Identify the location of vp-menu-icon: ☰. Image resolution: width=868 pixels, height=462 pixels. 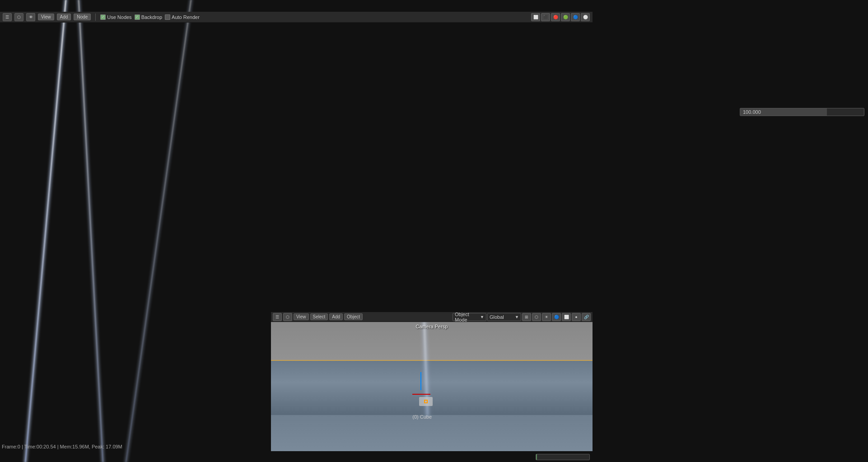
(277, 317).